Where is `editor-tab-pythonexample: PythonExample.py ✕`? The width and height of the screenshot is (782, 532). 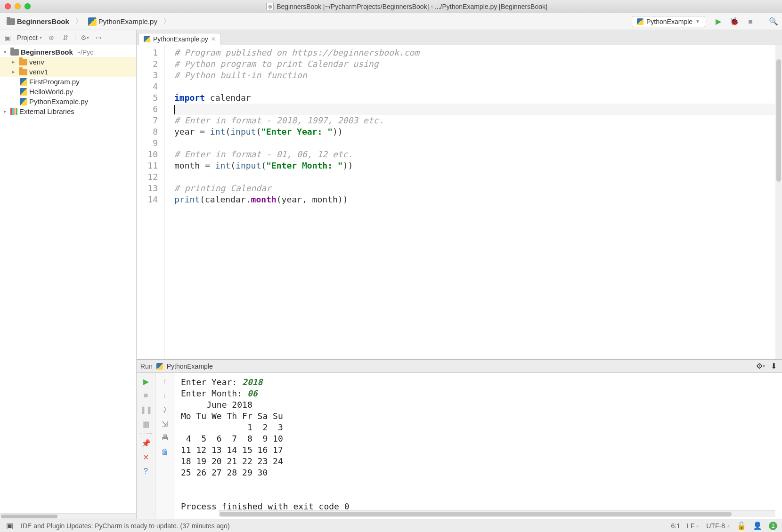
editor-tab-pythonexample: PythonExample.py ✕ is located at coordinates (180, 39).